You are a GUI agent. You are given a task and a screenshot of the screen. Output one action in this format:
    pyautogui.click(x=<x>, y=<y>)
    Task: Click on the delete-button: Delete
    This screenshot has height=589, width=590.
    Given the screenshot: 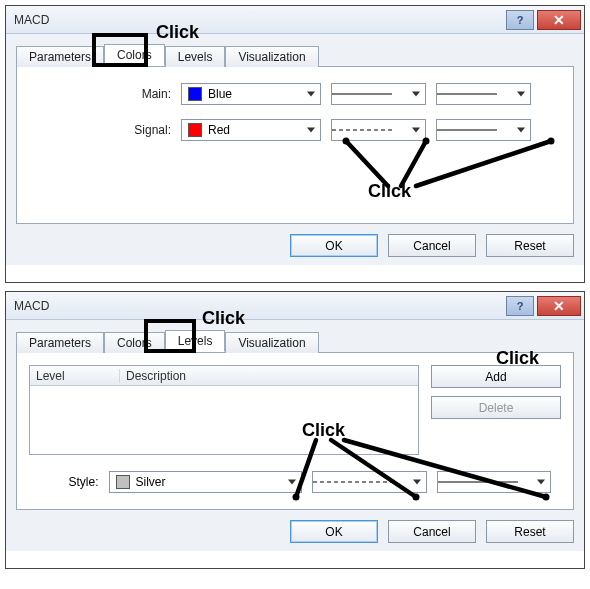 What is the action you would take?
    pyautogui.click(x=496, y=408)
    